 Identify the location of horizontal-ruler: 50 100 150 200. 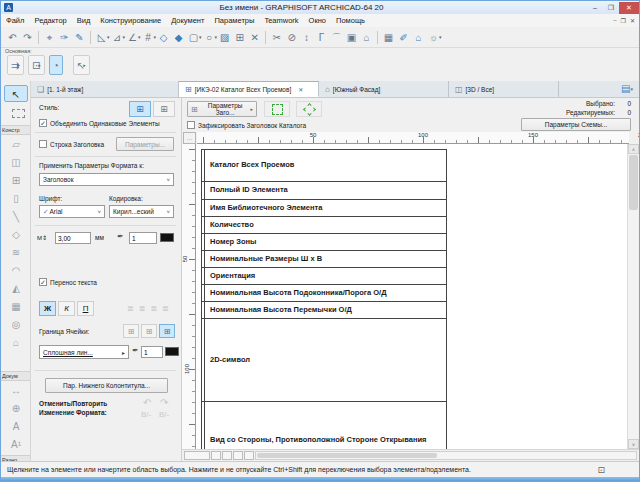
(413, 138).